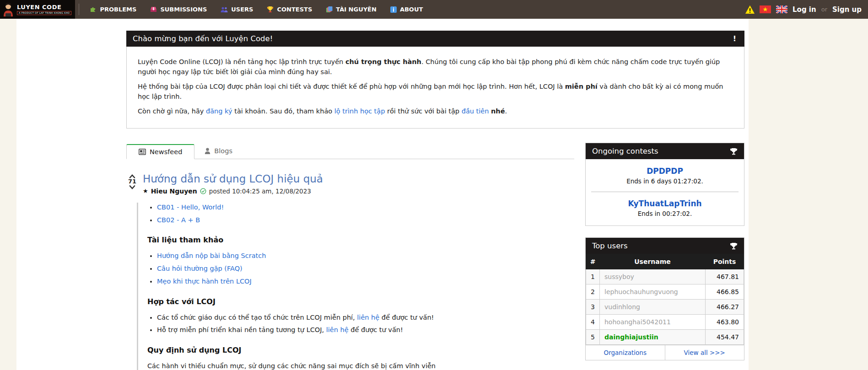 The image size is (868, 370). I want to click on vietnam-flag-icon, so click(765, 9).